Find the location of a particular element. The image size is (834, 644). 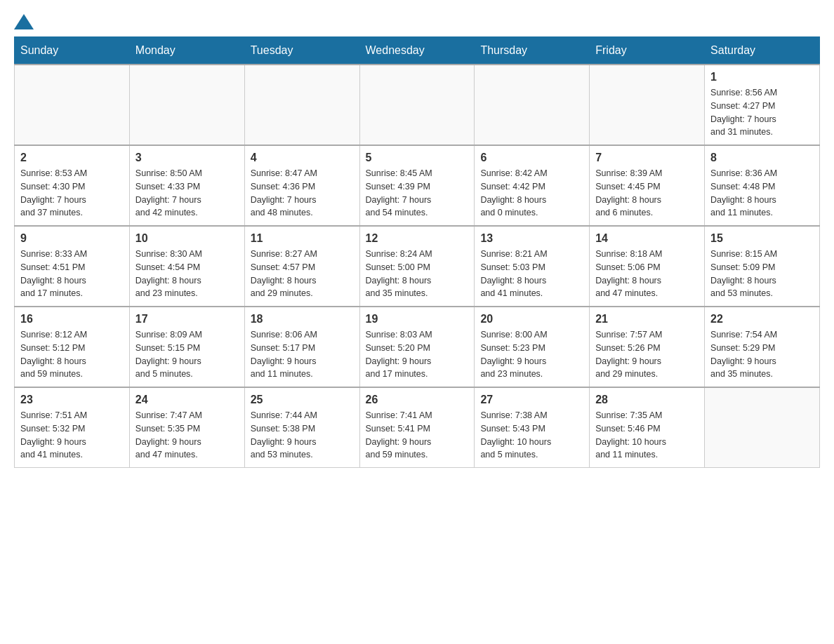

calendar-cell: 18Sunrise: 8:06 AM Sunset: 5:17 PM Dayli… is located at coordinates (302, 347).